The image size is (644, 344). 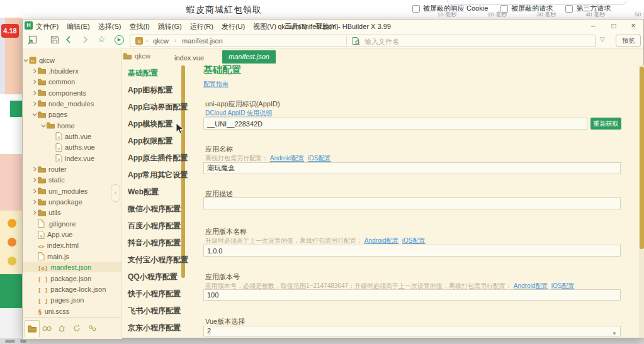 What do you see at coordinates (47, 328) in the screenshot?
I see `search-icon` at bounding box center [47, 328].